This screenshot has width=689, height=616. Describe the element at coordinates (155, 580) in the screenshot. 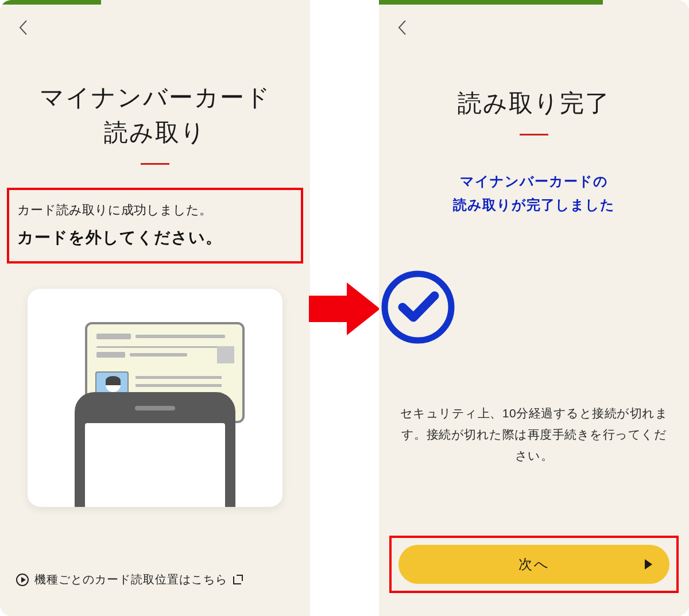

I see `device-position-link: 機種ごとのカード読取位置はこちら` at that location.